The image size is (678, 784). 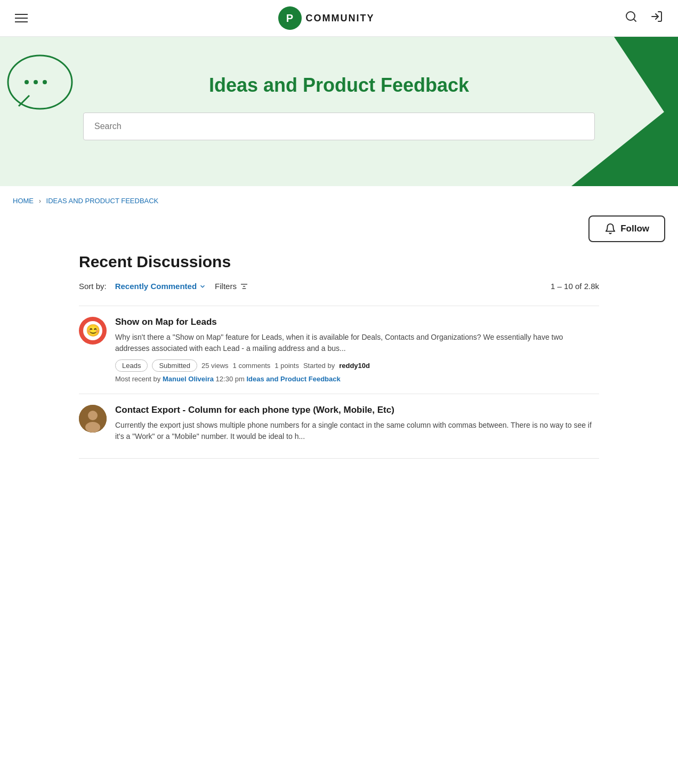 What do you see at coordinates (226, 286) in the screenshot?
I see `filters-label: Filters` at bounding box center [226, 286].